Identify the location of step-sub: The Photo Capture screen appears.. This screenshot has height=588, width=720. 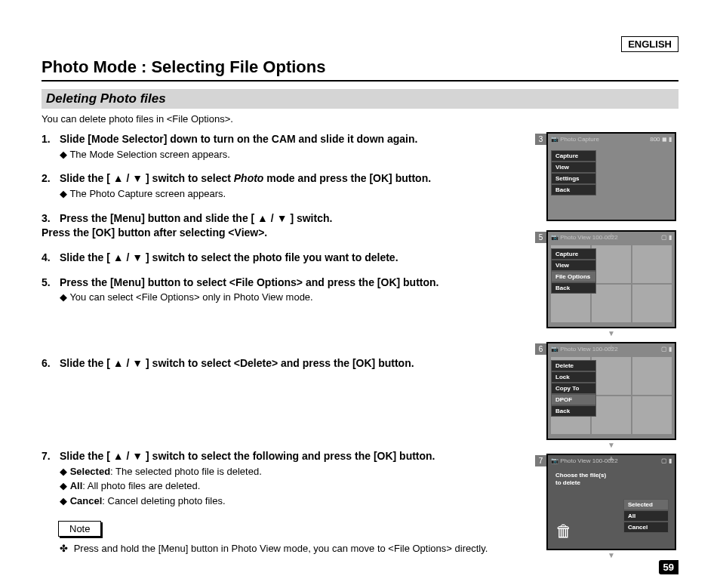
(299, 194).